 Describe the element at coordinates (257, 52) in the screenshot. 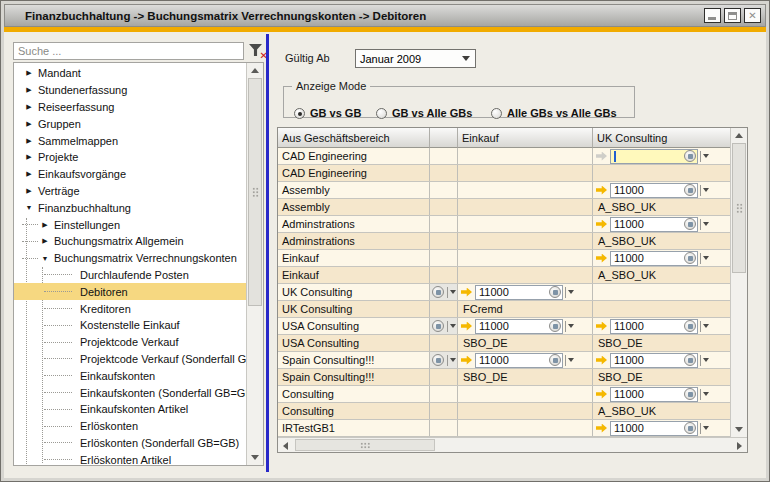

I see `clear-filter-button: ✕` at that location.